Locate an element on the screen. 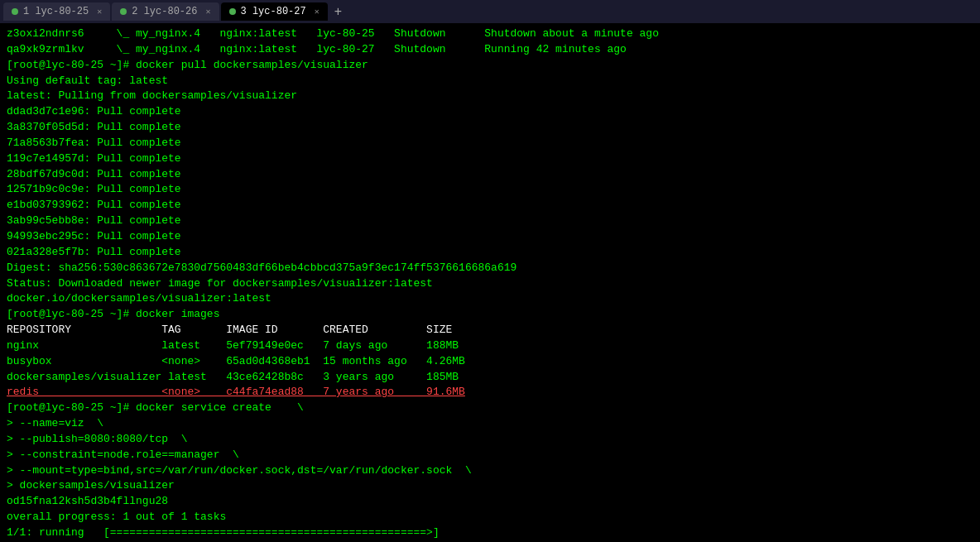  tab-3-label: 3 lyc-80-27 is located at coordinates (273, 12).